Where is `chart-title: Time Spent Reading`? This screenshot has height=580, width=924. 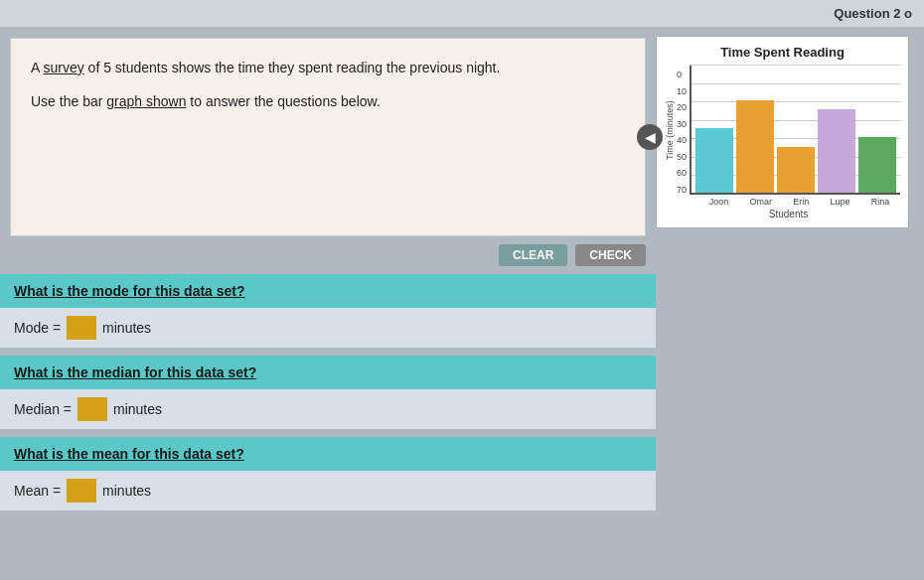
chart-title: Time Spent Reading is located at coordinates (783, 52).